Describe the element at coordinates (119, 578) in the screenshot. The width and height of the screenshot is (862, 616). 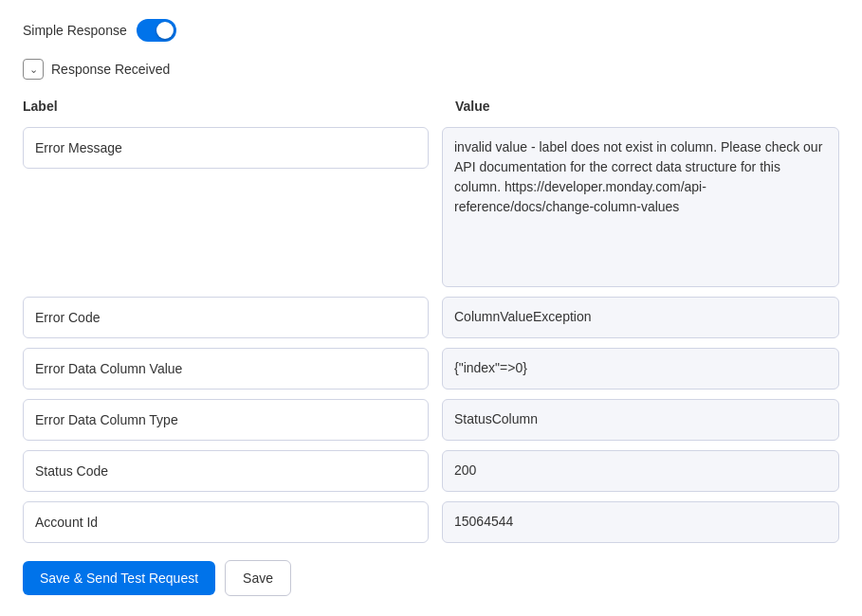
I see `save-and-send-button: Save & Send Test Request` at that location.